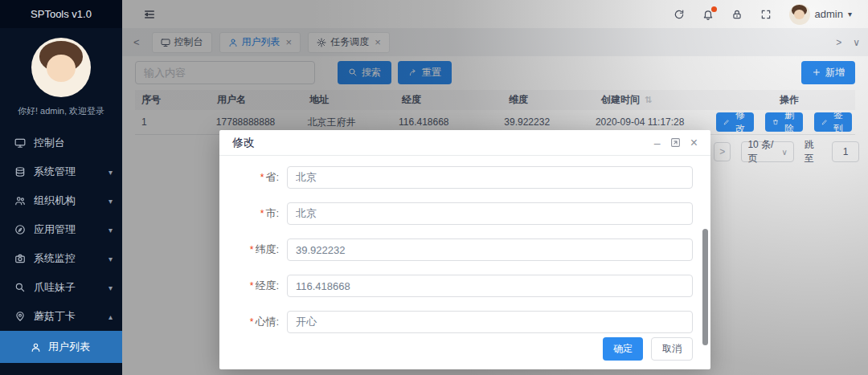  I want to click on sidebar-item-label: 组织机构, so click(55, 201).